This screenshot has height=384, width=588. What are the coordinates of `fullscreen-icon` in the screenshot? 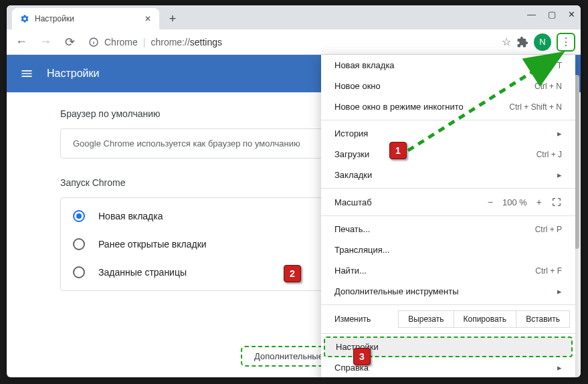 It's located at (557, 202).